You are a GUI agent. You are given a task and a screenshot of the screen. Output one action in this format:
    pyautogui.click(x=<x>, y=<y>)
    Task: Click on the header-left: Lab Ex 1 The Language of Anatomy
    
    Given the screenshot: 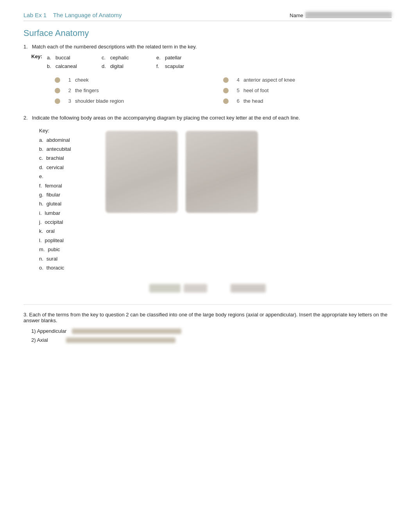 What is the action you would take?
    pyautogui.click(x=73, y=15)
    